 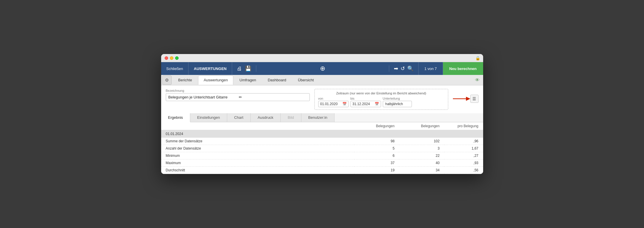 What do you see at coordinates (422, 163) in the screenshot?
I see `row-val2-maximum: 40` at bounding box center [422, 163].